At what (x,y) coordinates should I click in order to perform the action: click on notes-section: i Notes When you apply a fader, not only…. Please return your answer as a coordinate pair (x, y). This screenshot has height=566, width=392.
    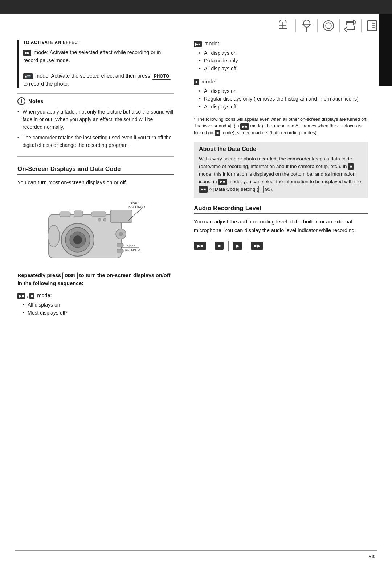
    Looking at the image, I should click on (96, 125).